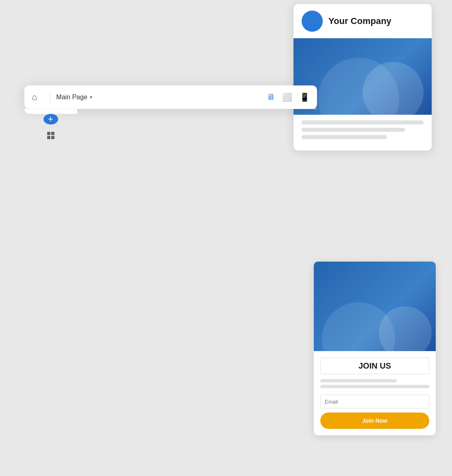 This screenshot has width=452, height=476. What do you see at coordinates (375, 421) in the screenshot?
I see `join-now-label: Join Now` at bounding box center [375, 421].